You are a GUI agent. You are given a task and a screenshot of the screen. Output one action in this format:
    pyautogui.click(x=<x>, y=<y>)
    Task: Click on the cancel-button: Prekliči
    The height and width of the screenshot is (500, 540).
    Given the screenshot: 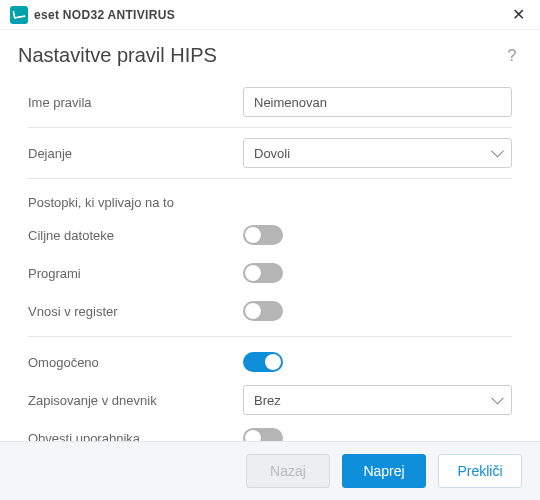 What is the action you would take?
    pyautogui.click(x=480, y=471)
    